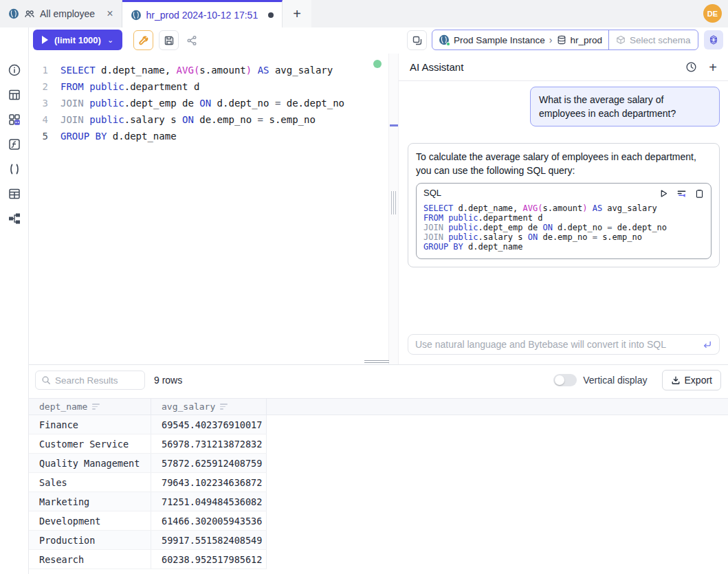  Describe the element at coordinates (148, 444) in the screenshot. I see `table-row: Customer Service56978.731213872832` at that location.